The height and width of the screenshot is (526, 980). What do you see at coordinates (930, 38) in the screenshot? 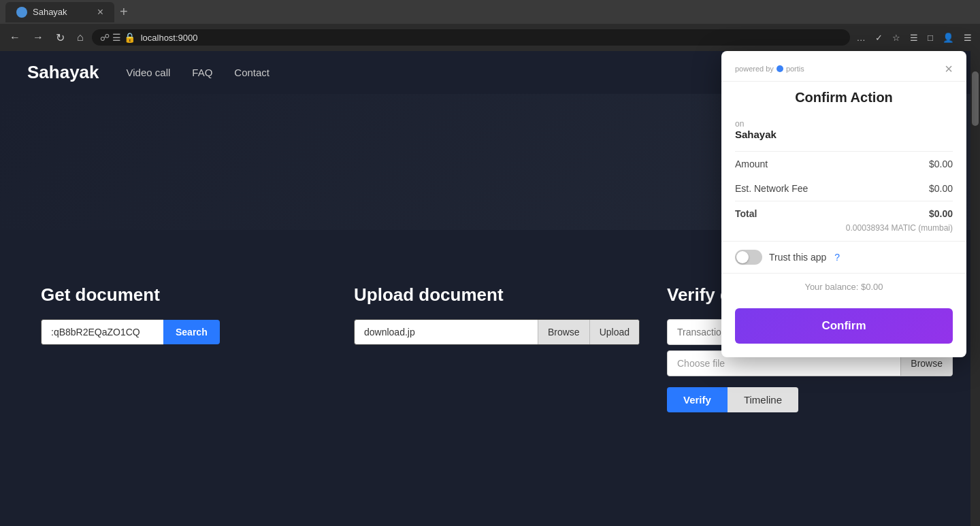
I see `split-button: □` at bounding box center [930, 38].